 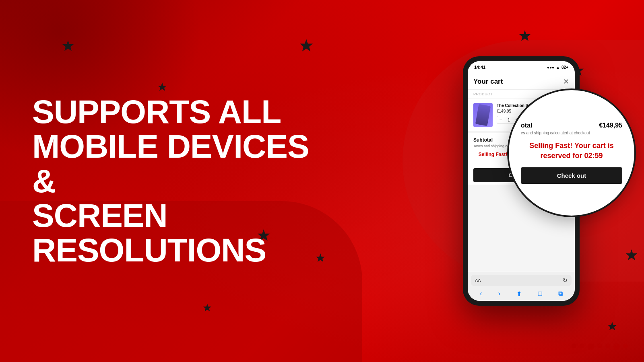 I want to click on browser-bar: AA ↻ ‹ › ⬆ □ ⧉, so click(x=521, y=286).